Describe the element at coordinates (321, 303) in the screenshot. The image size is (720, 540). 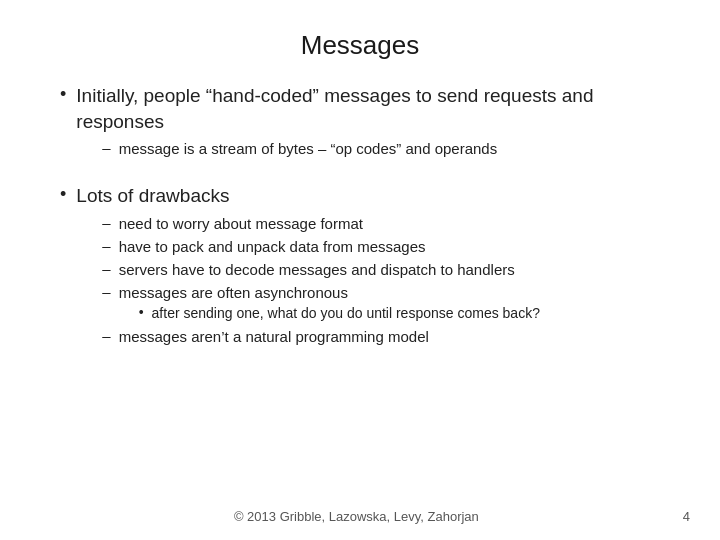
I see `sub-item-2-4: – messages are often asynchronous • afte…` at that location.